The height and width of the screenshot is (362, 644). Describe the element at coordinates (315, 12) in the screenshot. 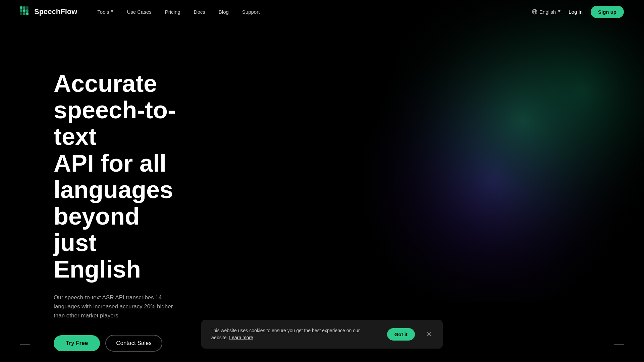

I see `nav-links: Tools Use Cases Pricing Docs Blog Suppor…` at that location.